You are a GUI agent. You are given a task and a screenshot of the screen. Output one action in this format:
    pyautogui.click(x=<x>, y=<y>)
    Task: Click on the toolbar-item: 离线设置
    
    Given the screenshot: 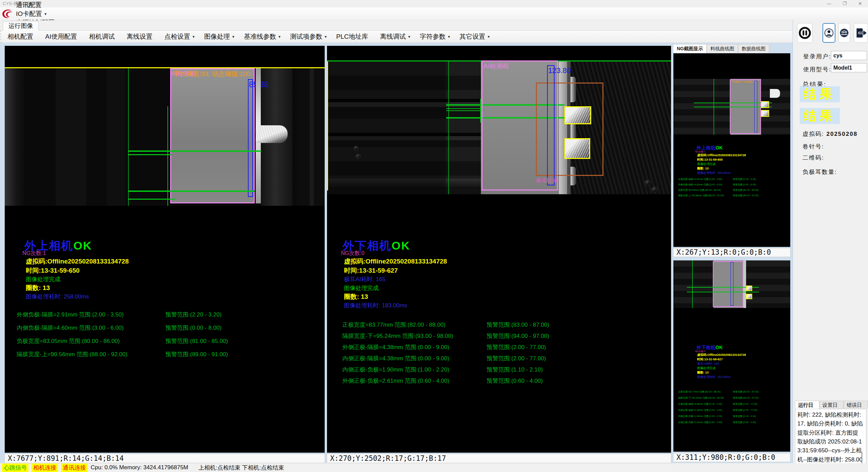 What is the action you would take?
    pyautogui.click(x=141, y=37)
    